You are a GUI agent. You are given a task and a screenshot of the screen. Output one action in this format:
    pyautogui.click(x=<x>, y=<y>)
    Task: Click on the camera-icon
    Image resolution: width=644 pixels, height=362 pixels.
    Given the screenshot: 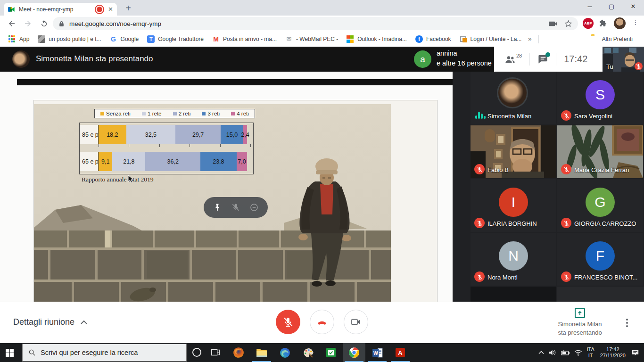 What is the action you would take?
    pyautogui.click(x=356, y=322)
    